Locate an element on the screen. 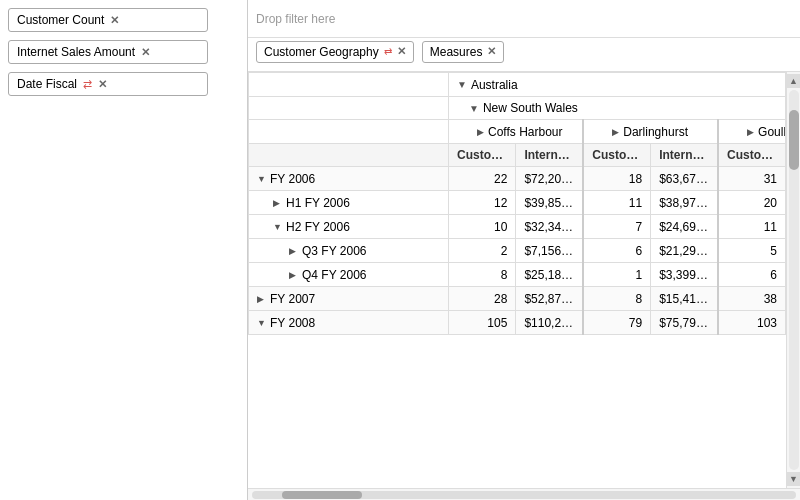 This screenshot has width=800, height=500. data-cell: 1 is located at coordinates (616, 275).